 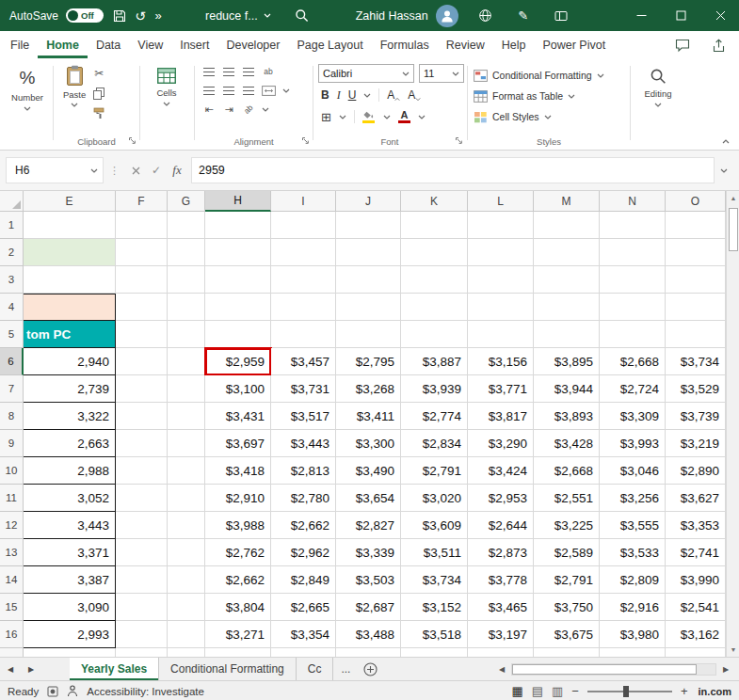 What do you see at coordinates (132, 141) in the screenshot?
I see `clipboard-dialog-launcher` at bounding box center [132, 141].